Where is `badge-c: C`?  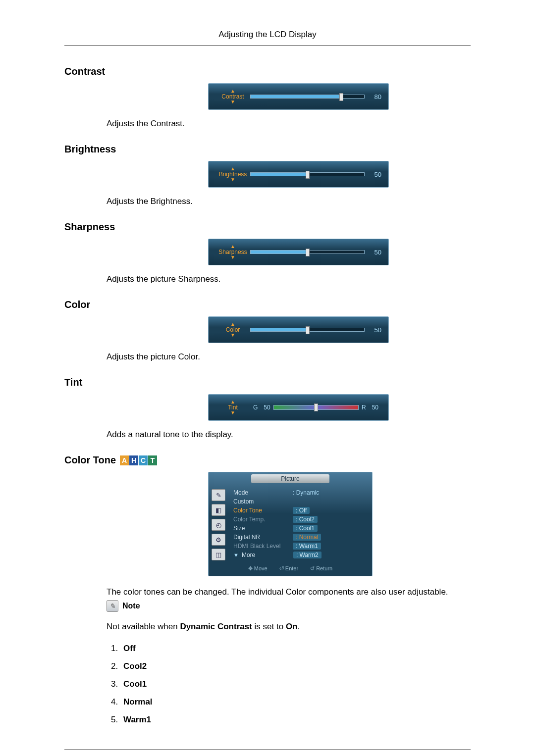
badge-c: C is located at coordinates (143, 460).